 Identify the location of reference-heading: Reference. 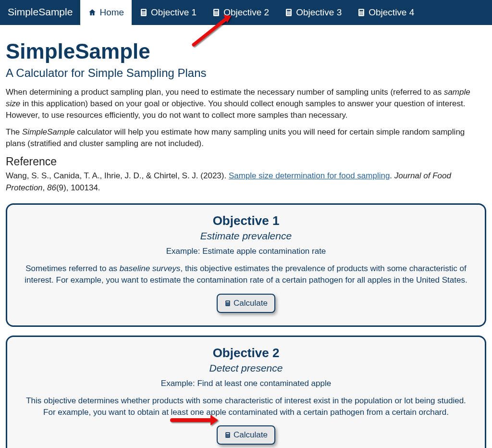
(246, 162).